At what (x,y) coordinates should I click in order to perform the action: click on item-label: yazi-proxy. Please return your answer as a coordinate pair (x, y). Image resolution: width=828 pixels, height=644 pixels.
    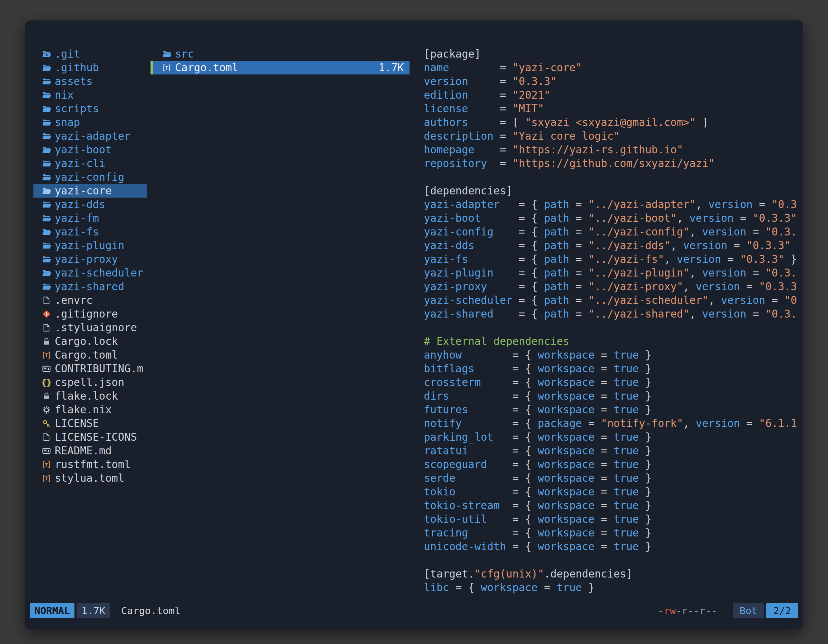
    Looking at the image, I should click on (86, 259).